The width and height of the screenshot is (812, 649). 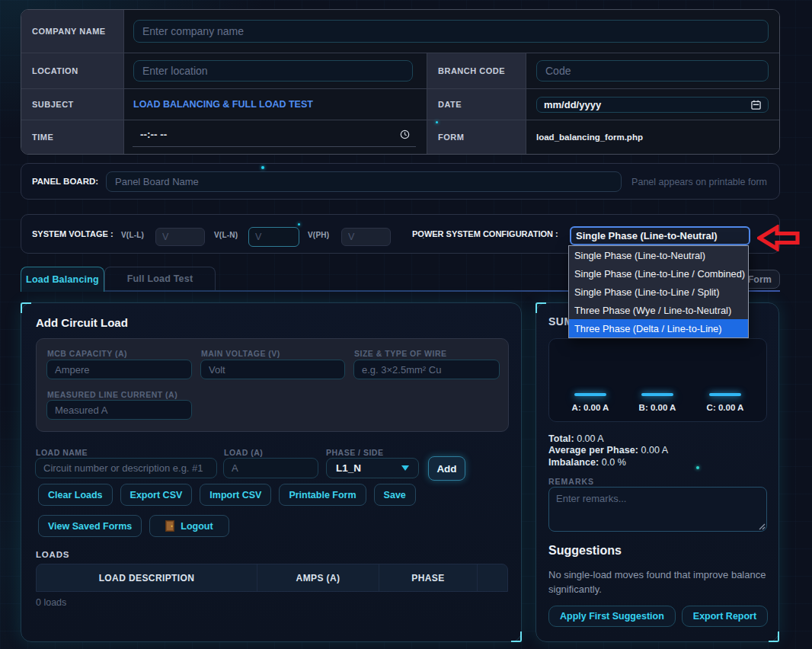 What do you see at coordinates (590, 395) in the screenshot?
I see `bar-a` at bounding box center [590, 395].